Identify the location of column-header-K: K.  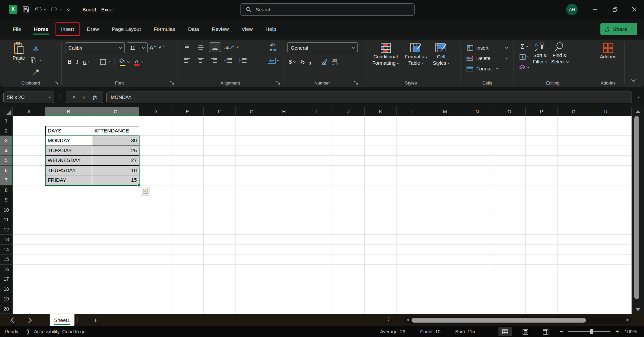
(381, 112).